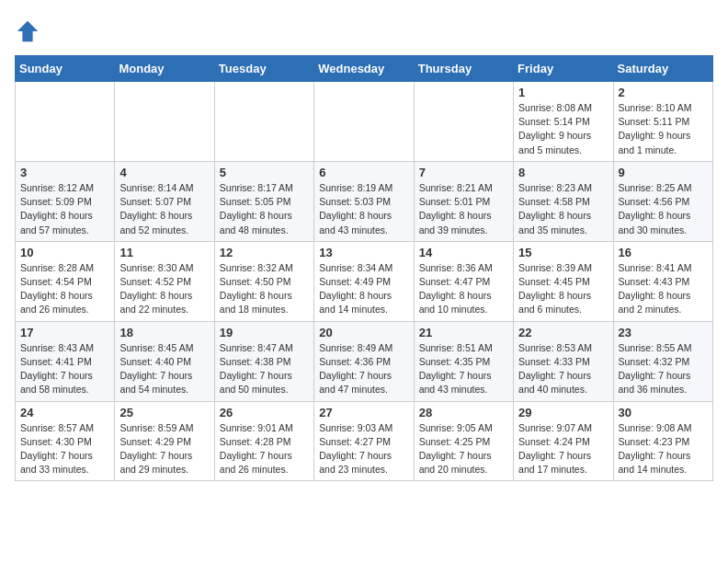  I want to click on day-number: 5, so click(265, 173).